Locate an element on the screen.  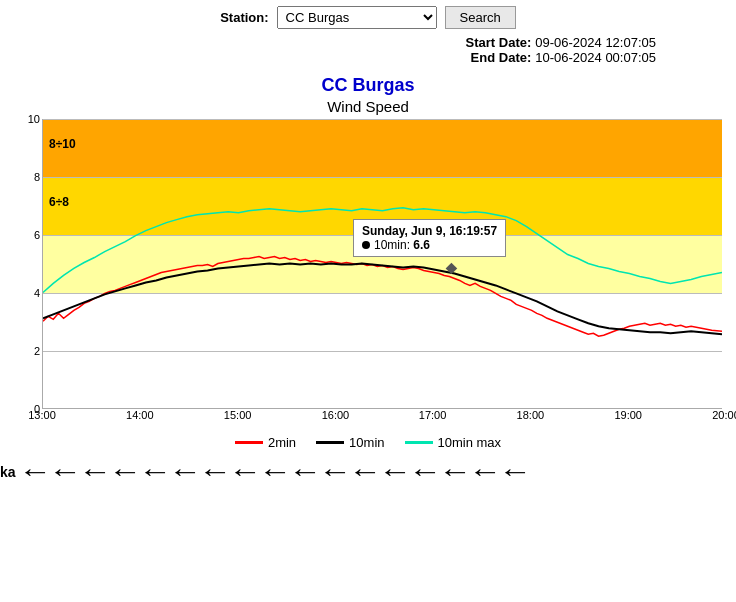
wind-arrow-6: ← is located at coordinates (185, 472).